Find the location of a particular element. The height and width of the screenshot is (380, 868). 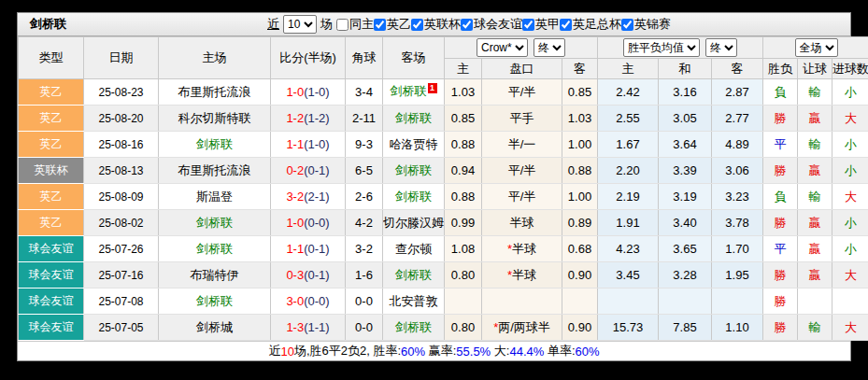

avg-home-cell is located at coordinates (628, 302).